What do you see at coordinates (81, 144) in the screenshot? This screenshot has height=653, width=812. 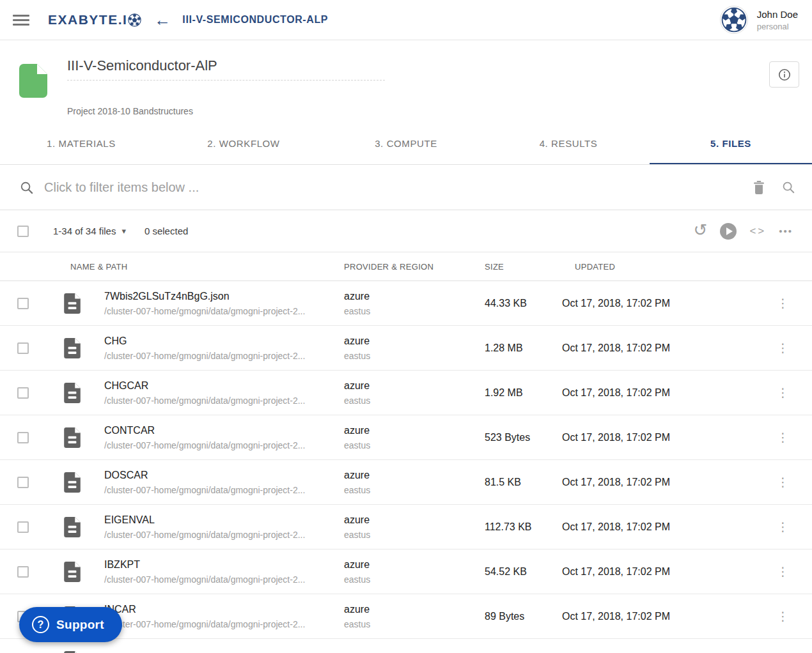 I see `tab-1-materials: 1. MATERIALS` at bounding box center [81, 144].